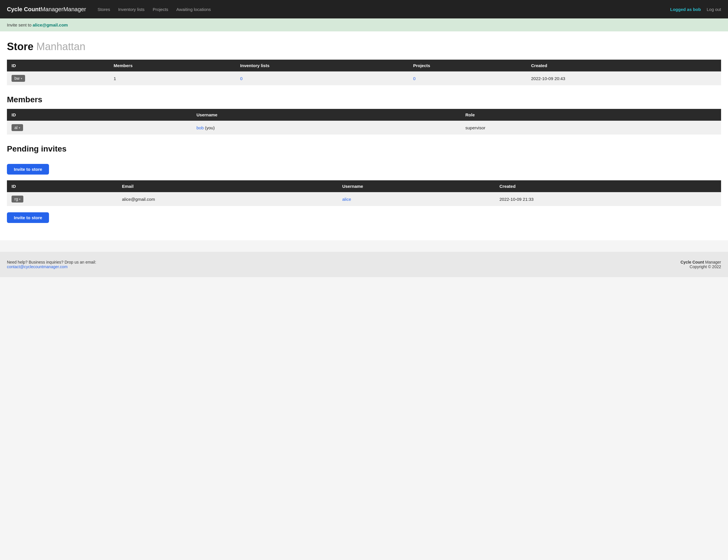 Image resolution: width=728 pixels, height=560 pixels. Describe the element at coordinates (20, 47) in the screenshot. I see `page-title-bold: Store` at that location.